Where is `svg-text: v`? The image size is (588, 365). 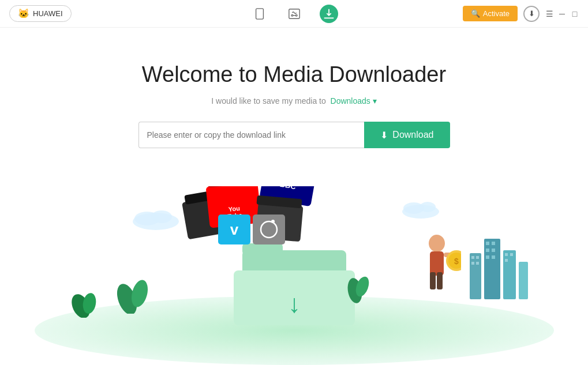 svg-text: v is located at coordinates (234, 229).